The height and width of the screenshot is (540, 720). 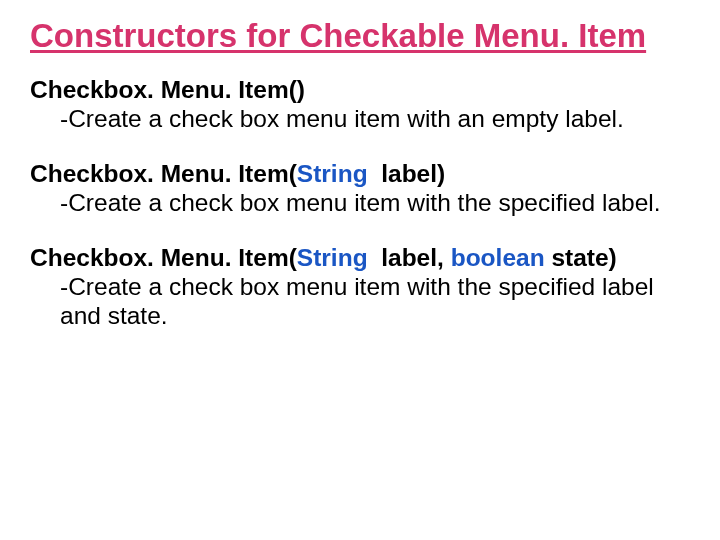 I want to click on sig-pre: Checkbox. Menu. Item(), so click(x=168, y=90).